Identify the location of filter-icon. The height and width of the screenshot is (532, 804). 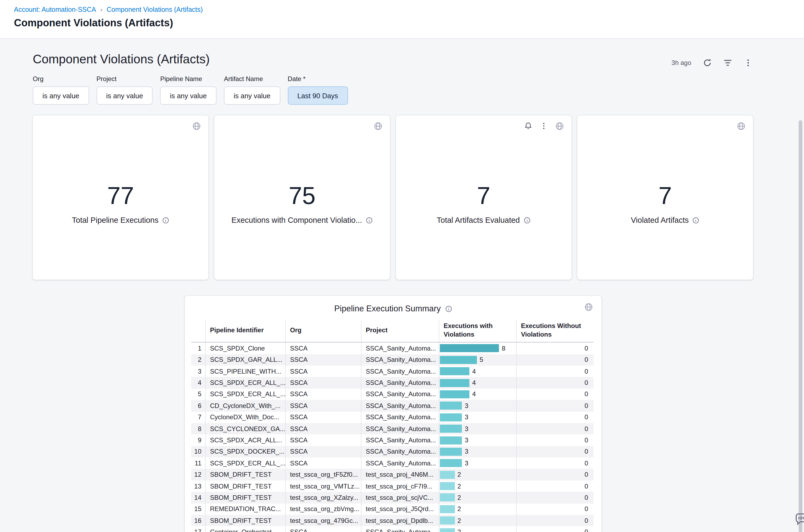
(728, 62).